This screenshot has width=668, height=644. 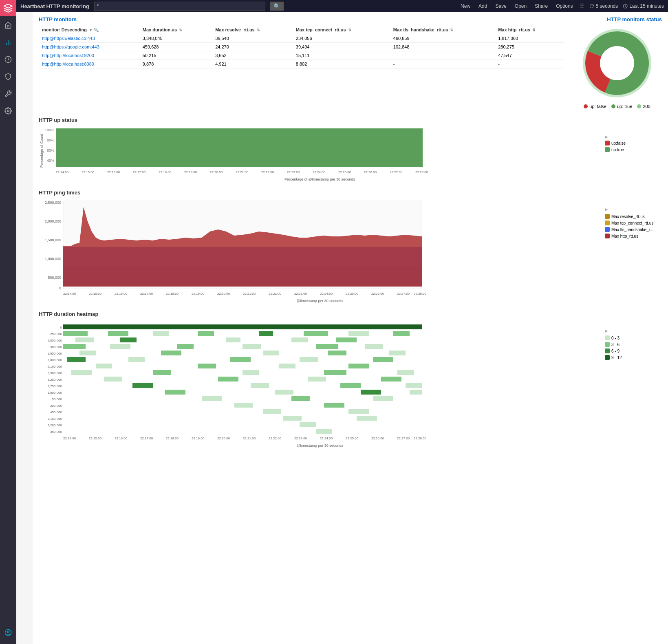 What do you see at coordinates (8, 8) in the screenshot?
I see `app-logo` at bounding box center [8, 8].